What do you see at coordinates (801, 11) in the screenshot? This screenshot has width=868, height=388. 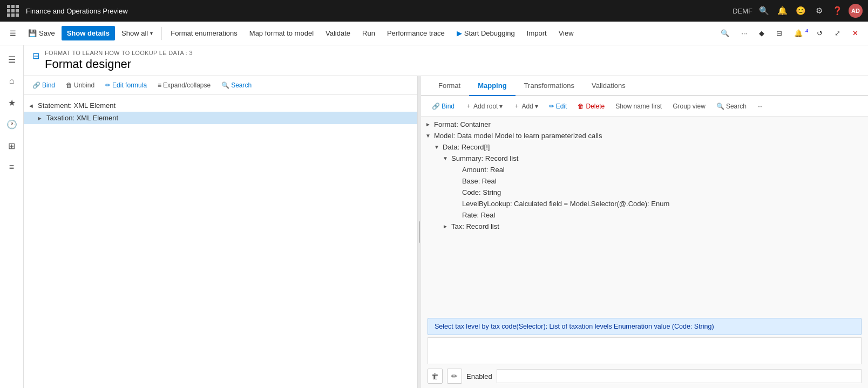 I see `smiley-icon: 😊` at bounding box center [801, 11].